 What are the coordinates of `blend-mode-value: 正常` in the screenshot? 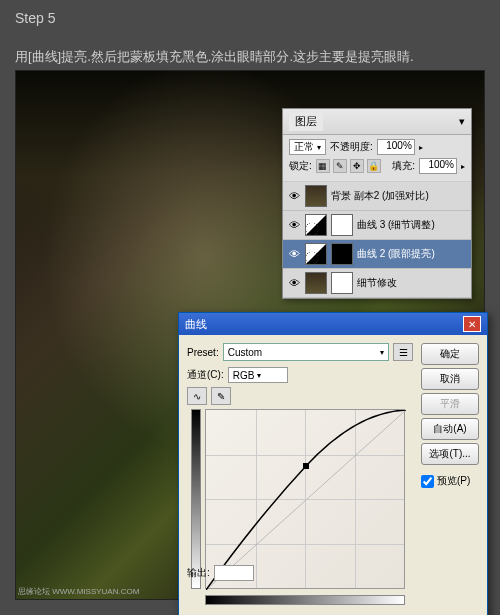 It's located at (304, 147).